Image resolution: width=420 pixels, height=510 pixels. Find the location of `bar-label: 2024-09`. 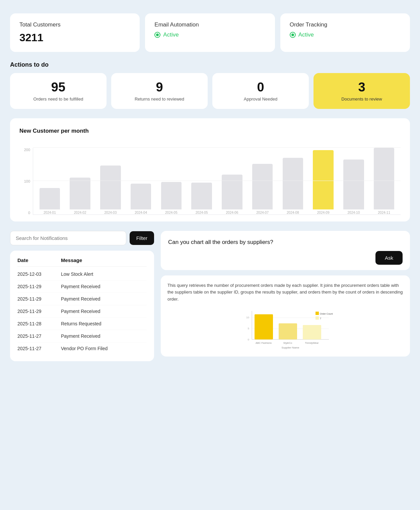

bar-label: 2024-09 is located at coordinates (324, 212).